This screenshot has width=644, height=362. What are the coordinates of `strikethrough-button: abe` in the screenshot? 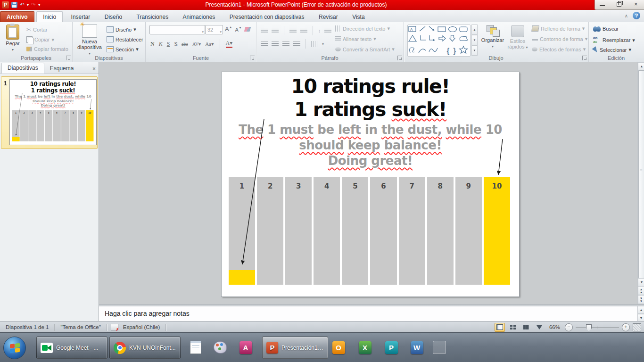 It's located at (185, 44).